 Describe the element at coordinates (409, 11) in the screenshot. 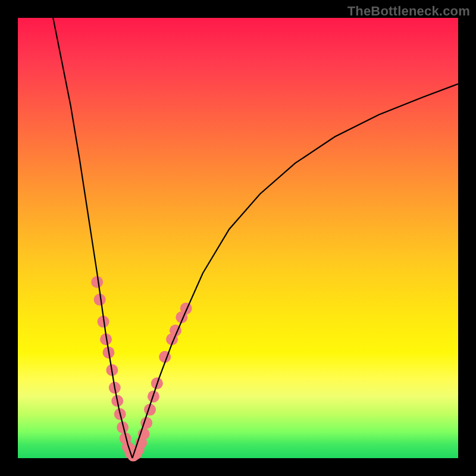

I see `watermark-text: TheBottleneck.com` at that location.